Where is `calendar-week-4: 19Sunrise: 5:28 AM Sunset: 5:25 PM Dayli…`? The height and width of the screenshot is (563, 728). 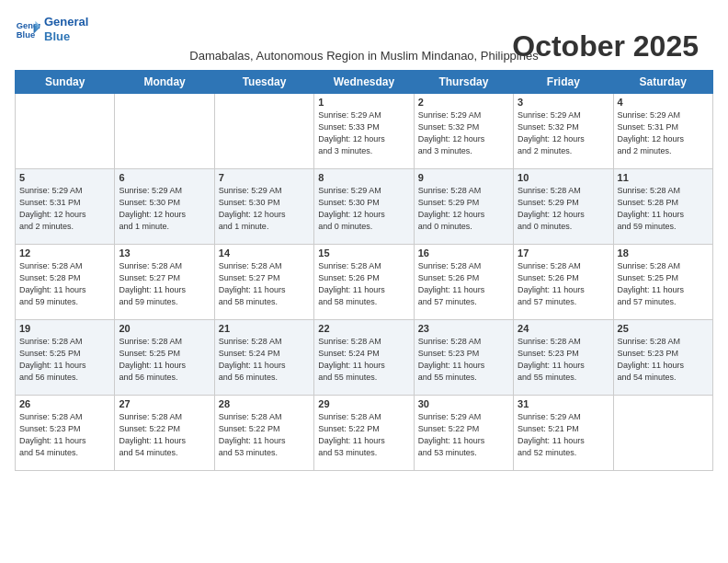 calendar-week-4: 19Sunrise: 5:28 AM Sunset: 5:25 PM Dayli… is located at coordinates (364, 358).